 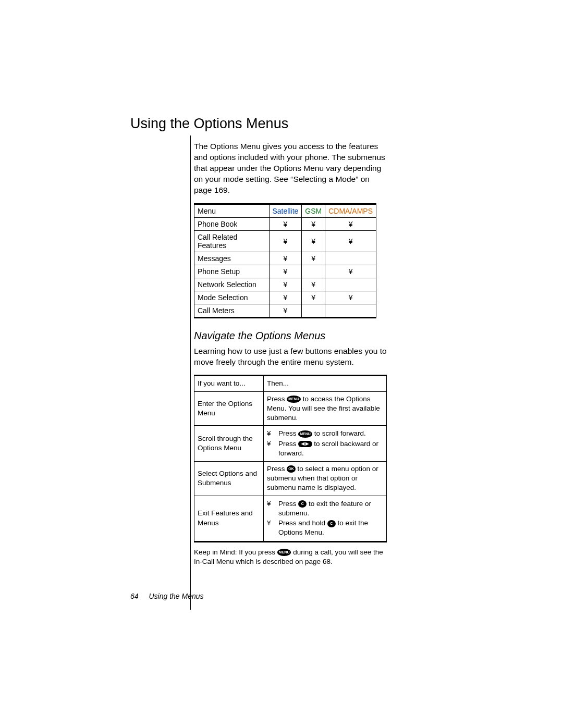 I want to click on bullet-item: ¥Press and hold C to exit the Options Me…, so click(x=325, y=528).